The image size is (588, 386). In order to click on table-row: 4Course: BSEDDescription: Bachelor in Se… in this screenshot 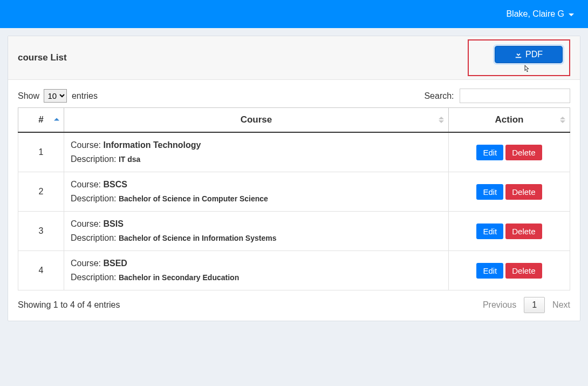, I will do `click(295, 271)`.